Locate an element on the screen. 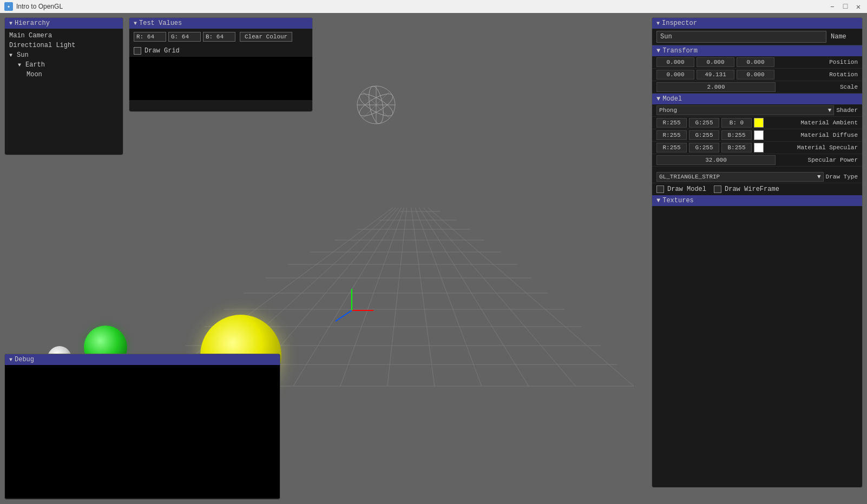 The height and width of the screenshot is (504, 867). hierarchy-item-earth-label: Earth is located at coordinates (35, 65).